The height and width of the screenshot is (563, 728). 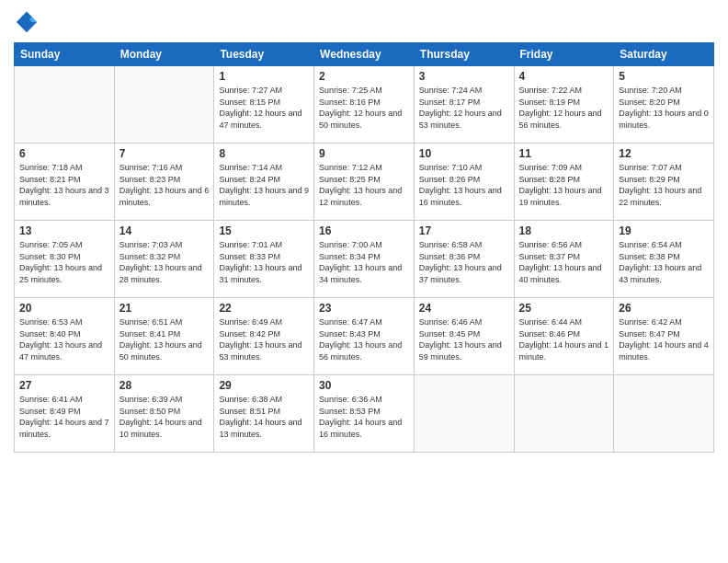 What do you see at coordinates (364, 259) in the screenshot?
I see `calendar-week-3: 13Sunrise: 7:05 AM Sunset: 8:30 PM Dayli…` at bounding box center [364, 259].